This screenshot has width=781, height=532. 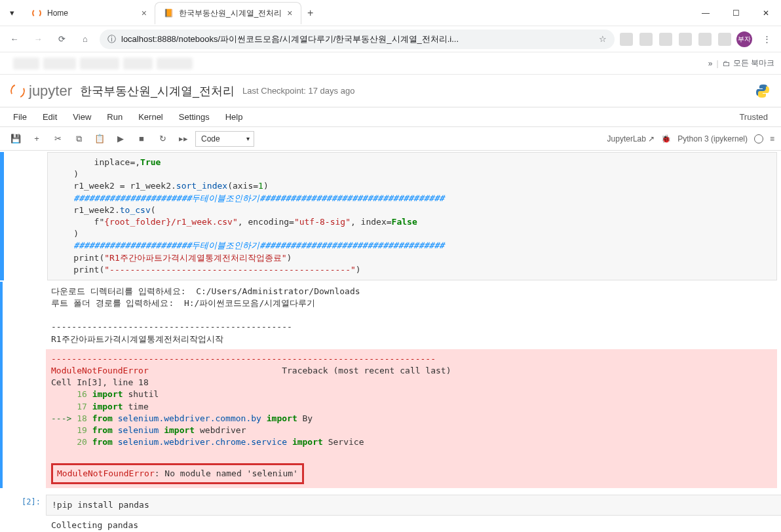 What do you see at coordinates (20, 117) in the screenshot?
I see `menu-file: File` at bounding box center [20, 117].